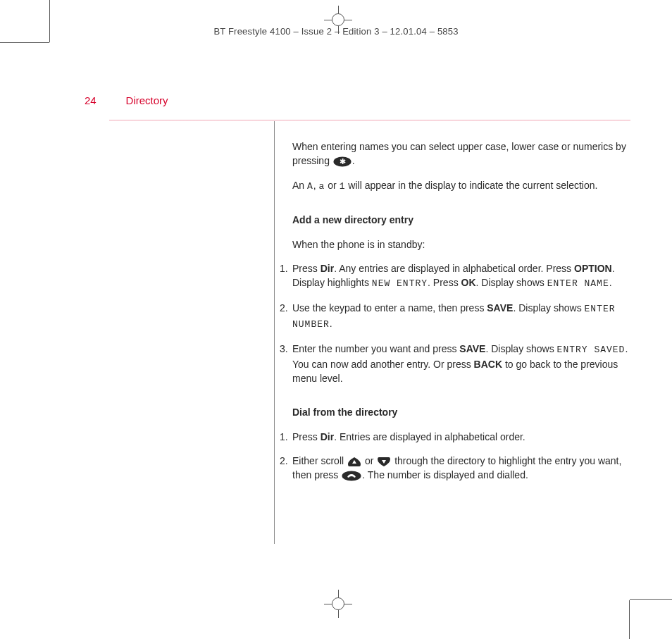  Describe the element at coordinates (455, 468) in the screenshot. I see `list-item: Either scroll or through the directory t…` at that location.